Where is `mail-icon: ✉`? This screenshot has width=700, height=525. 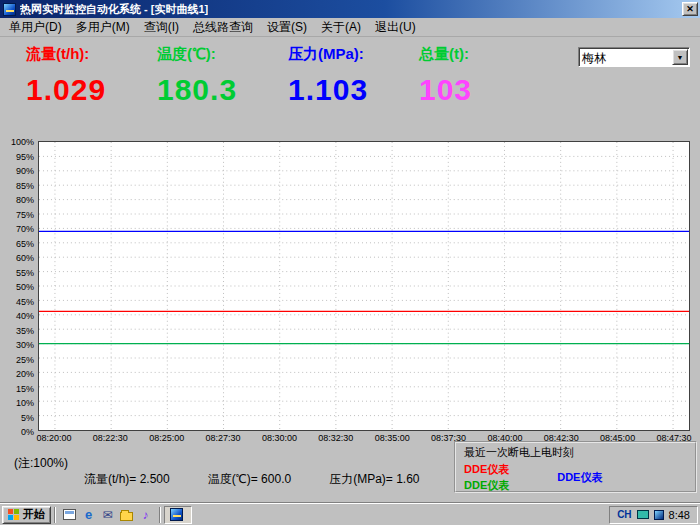
mail-icon: ✉ is located at coordinates (108, 514).